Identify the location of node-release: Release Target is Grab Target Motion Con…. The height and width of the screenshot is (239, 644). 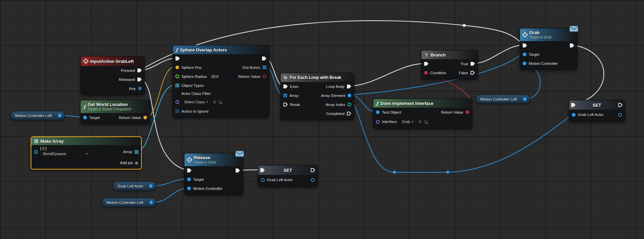
(214, 174).